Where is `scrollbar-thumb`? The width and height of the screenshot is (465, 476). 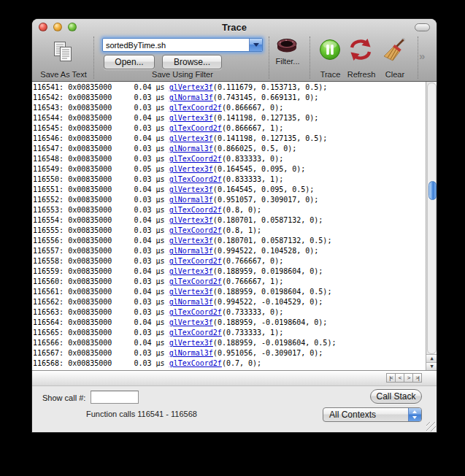
scrollbar-thumb is located at coordinates (432, 191).